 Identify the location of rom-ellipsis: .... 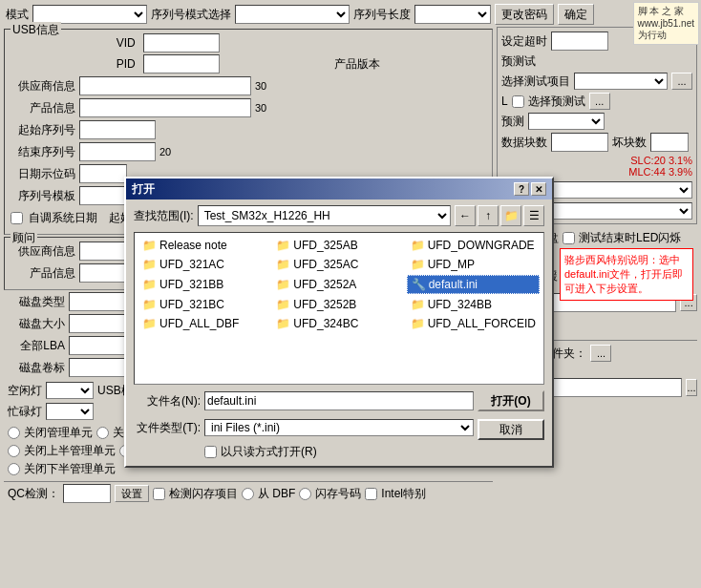
(691, 388).